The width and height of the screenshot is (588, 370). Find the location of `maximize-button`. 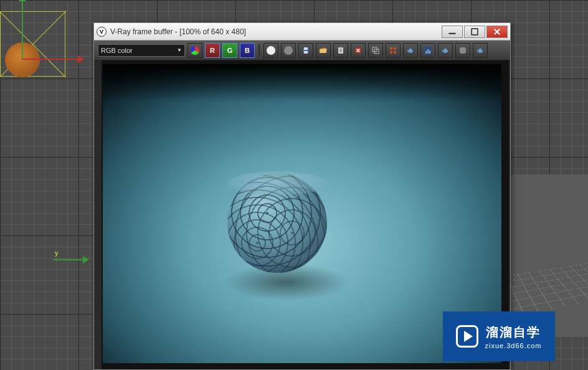

maximize-button is located at coordinates (475, 32).